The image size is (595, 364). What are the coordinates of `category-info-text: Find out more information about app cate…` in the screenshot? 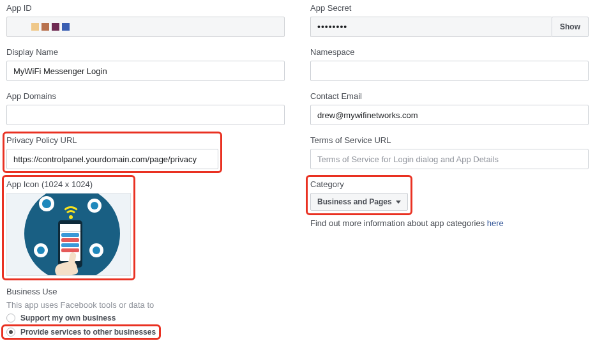 It's located at (449, 224).